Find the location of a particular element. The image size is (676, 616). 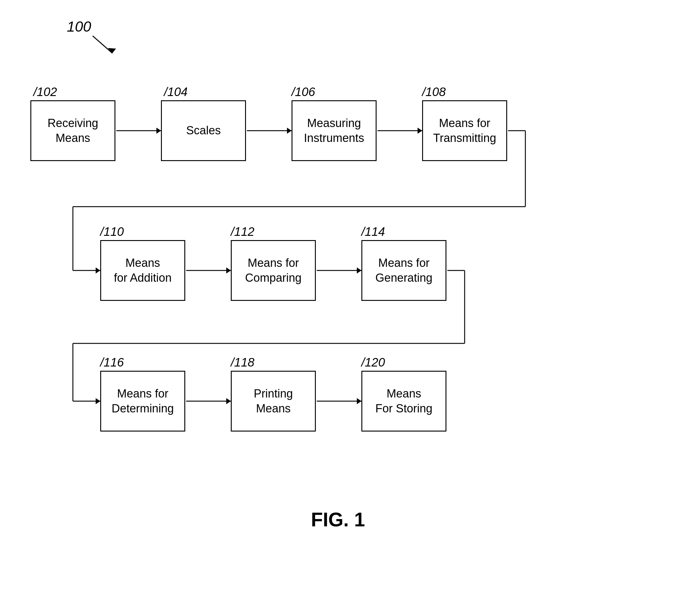

box-means-for-determining: Means forDetermining is located at coordinates (143, 401).